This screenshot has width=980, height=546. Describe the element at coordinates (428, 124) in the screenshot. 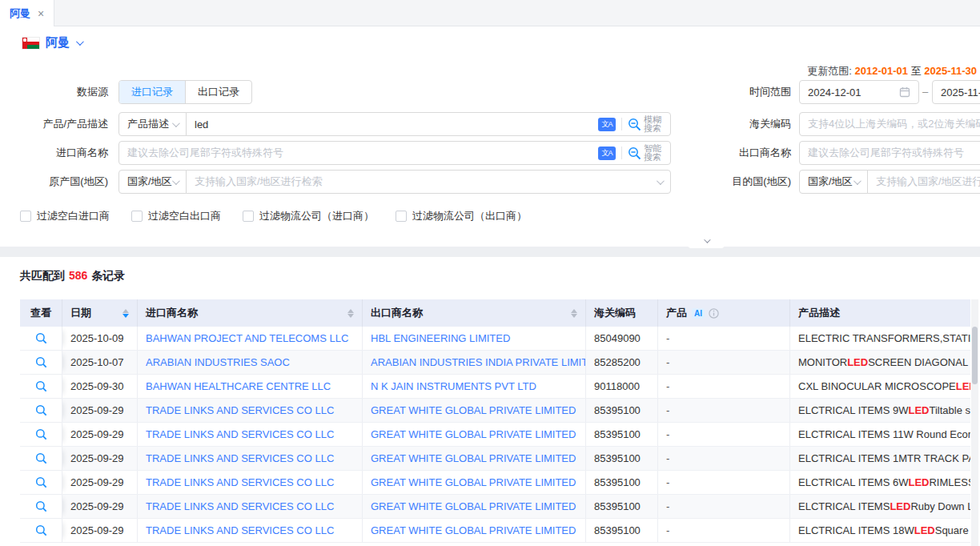

I see `product-search-input: led 文A 模糊搜索` at that location.